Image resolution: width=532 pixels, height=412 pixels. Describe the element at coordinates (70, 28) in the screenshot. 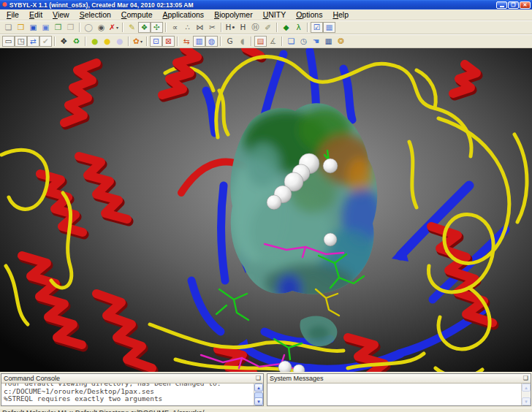

I see `import-icon-glyph: ❐` at that location.